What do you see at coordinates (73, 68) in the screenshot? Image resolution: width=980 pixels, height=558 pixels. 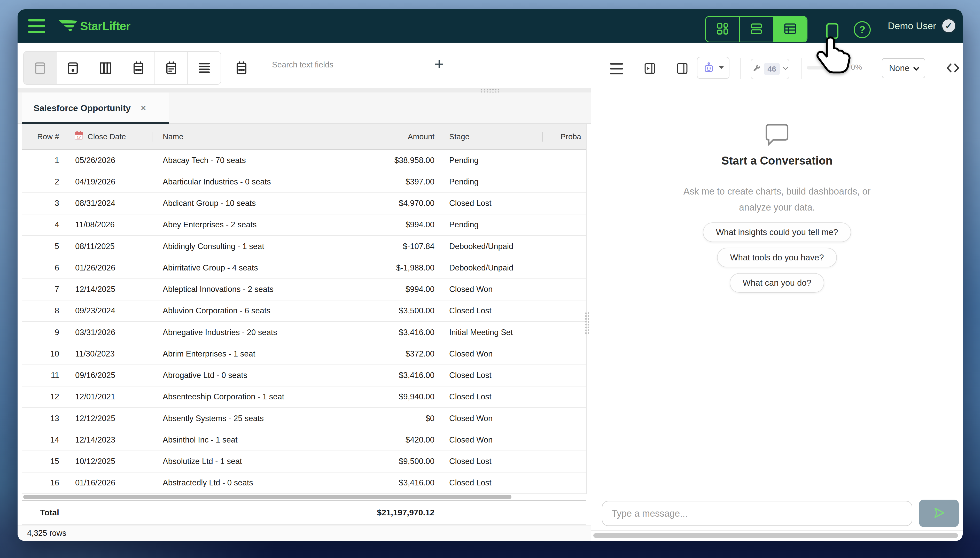 I see `card-dot-button` at bounding box center [73, 68].